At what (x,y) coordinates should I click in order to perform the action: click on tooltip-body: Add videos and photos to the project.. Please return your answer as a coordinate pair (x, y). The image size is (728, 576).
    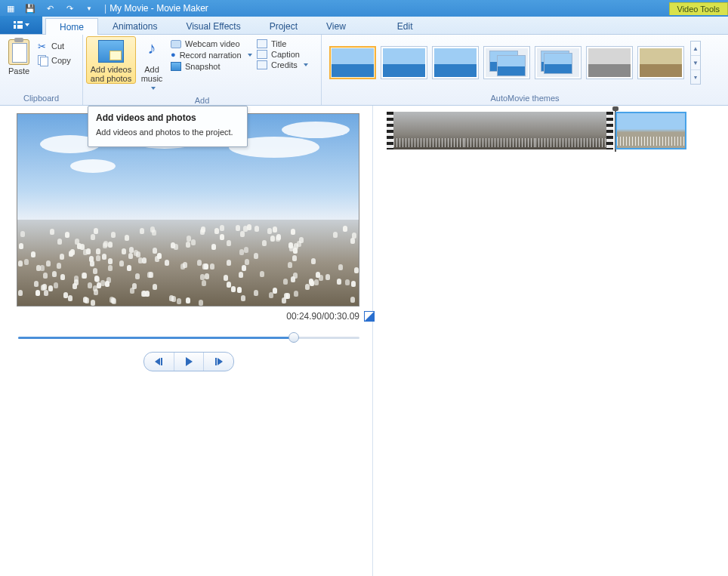
    Looking at the image, I should click on (168, 132).